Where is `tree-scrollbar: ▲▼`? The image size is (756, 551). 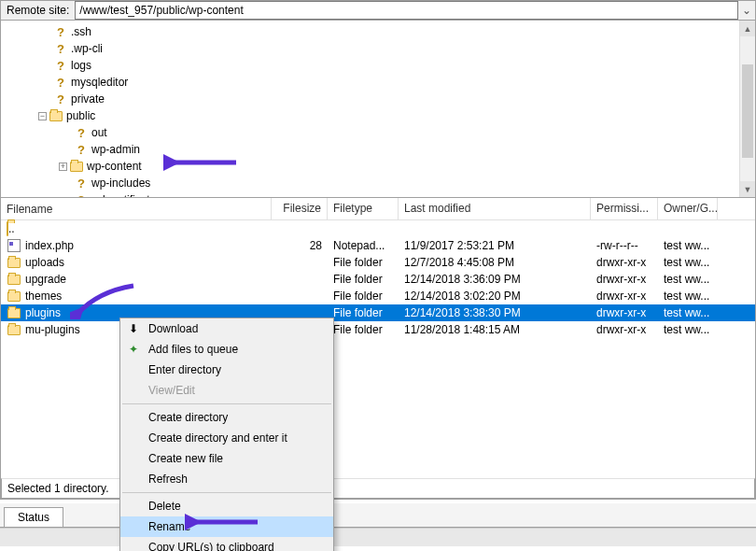 tree-scrollbar: ▲▼ is located at coordinates (747, 108).